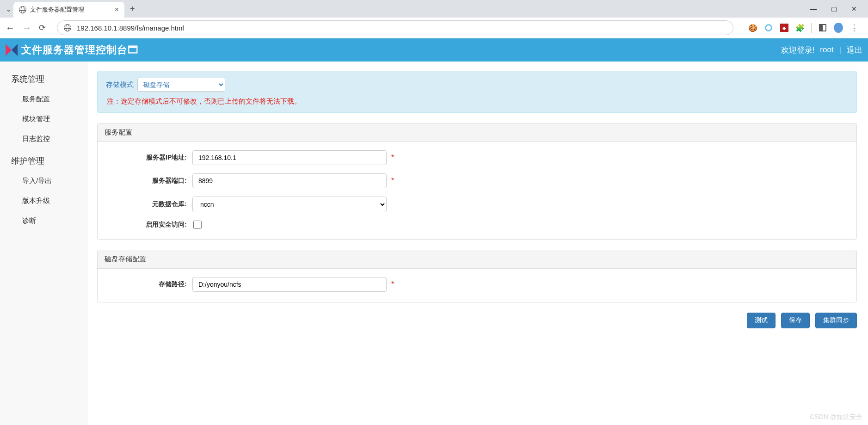 The height and width of the screenshot is (425, 868). Describe the element at coordinates (44, 221) in the screenshot. I see `sidebar-item-diagnose: 诊断` at that location.